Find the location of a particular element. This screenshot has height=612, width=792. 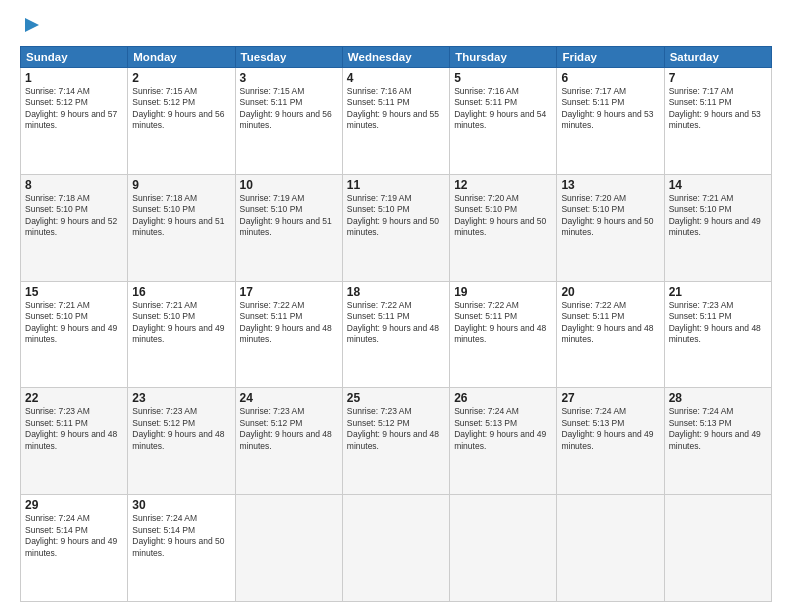

table-row: 5Sunrise: 7:16 AMSunset: 5:11 PMDaylight… is located at coordinates (504, 122).